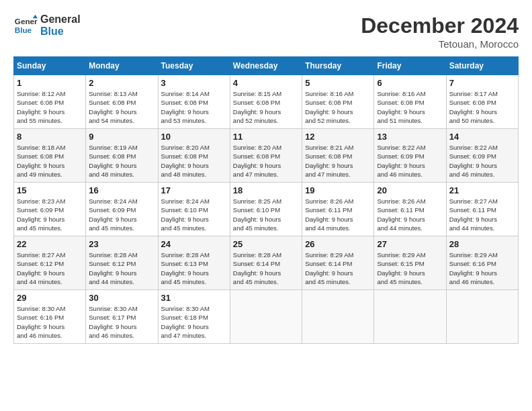 This screenshot has height=411, width=532. I want to click on day-detail: Sunrise: 8:27 AM Sunset: 6:12 PM Dayligh…, so click(50, 269).